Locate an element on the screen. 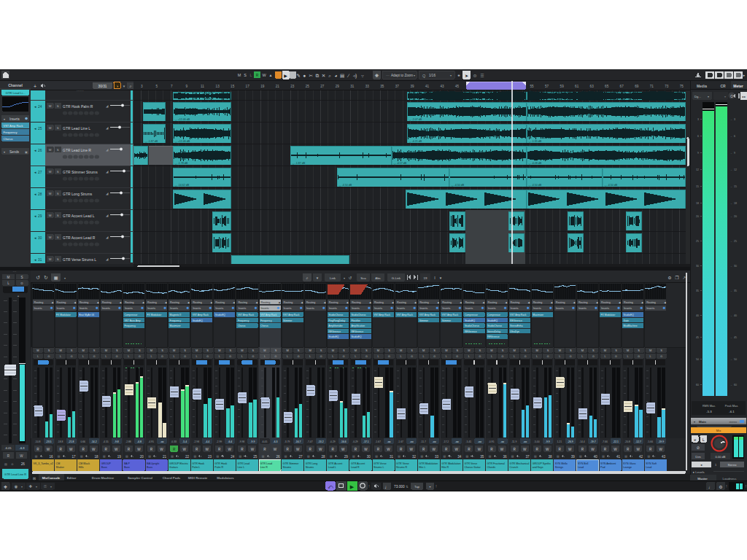 This screenshot has height=560, width=747. svg-text: -4.8 is located at coordinates (139, 442).